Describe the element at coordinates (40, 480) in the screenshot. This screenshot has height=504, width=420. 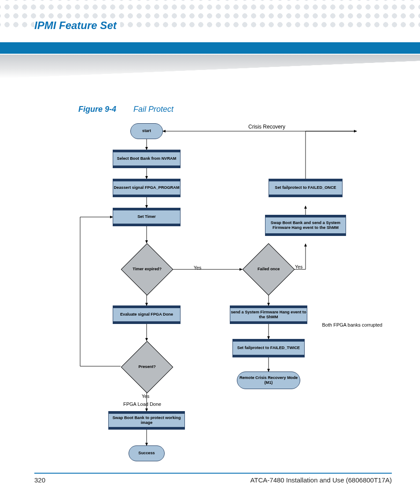
I see `page-number: 320` at that location.